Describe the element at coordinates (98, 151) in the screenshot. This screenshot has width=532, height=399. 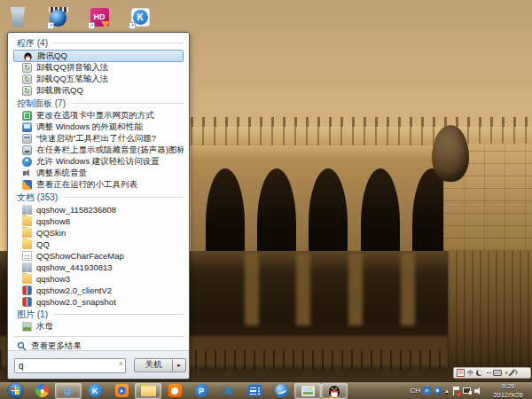
I see `result-item-cp-taskbar-volume: 在任务栏上显示或隐藏音量(扬声器)图标` at that location.